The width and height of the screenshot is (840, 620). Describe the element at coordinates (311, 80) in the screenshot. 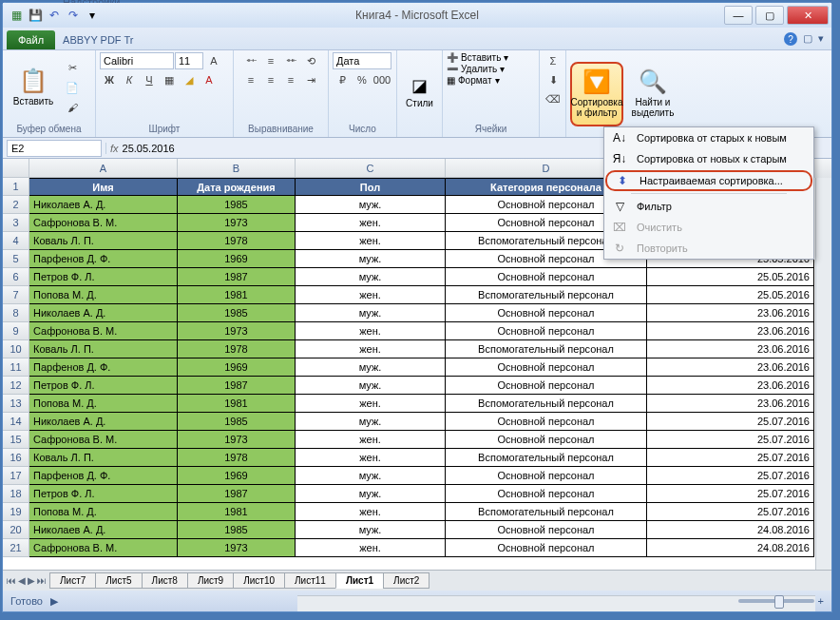

I see `indent-icon: ⇥` at that location.